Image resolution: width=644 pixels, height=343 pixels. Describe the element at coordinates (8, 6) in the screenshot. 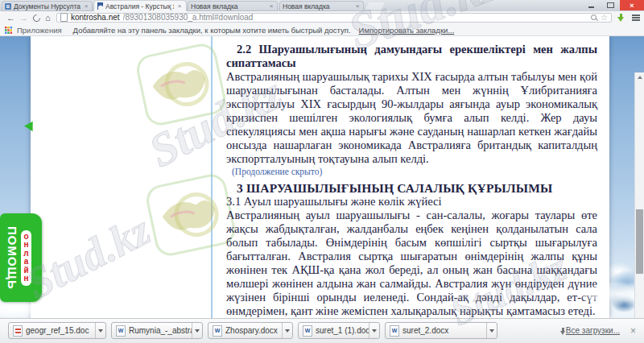

I see `vk-docs-favicon` at that location.